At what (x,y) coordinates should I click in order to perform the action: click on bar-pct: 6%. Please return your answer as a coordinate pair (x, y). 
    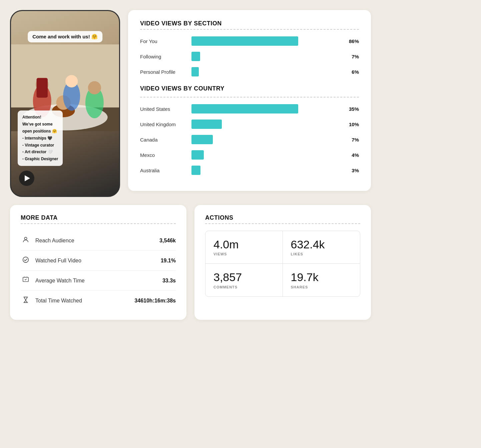
    Looking at the image, I should click on (351, 72).